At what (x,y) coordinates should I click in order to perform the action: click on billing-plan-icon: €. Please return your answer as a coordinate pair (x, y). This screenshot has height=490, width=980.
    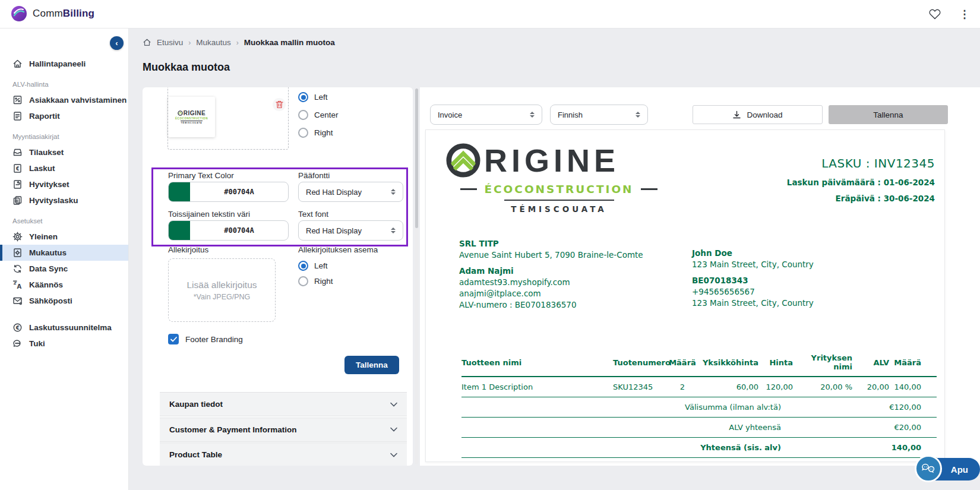
    Looking at the image, I should click on (18, 328).